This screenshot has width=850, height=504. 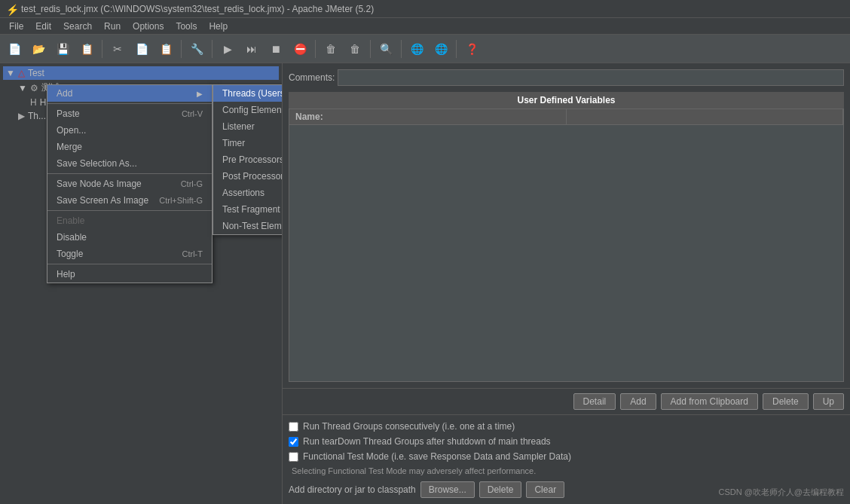 What do you see at coordinates (353, 490) in the screenshot?
I see `classpath-label: Add directory or jar to classpath` at bounding box center [353, 490].